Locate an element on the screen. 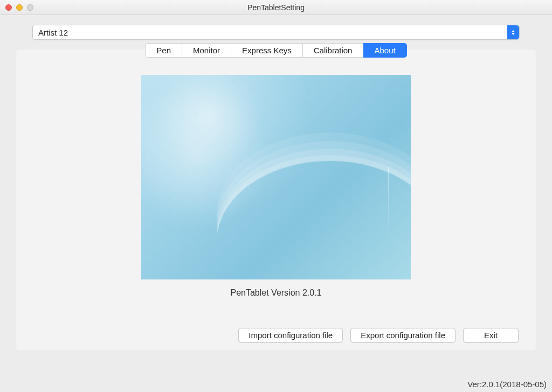  export-config-button: Export configuration file is located at coordinates (403, 335).